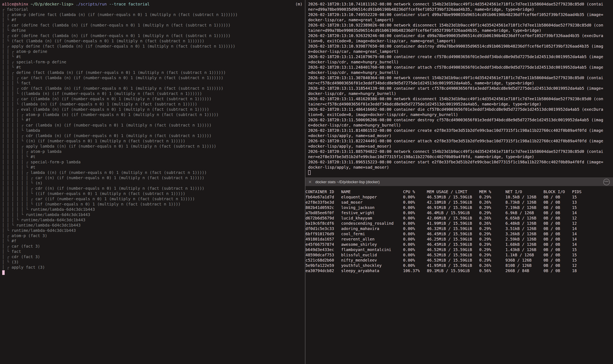  Describe the element at coordinates (153, 215) in the screenshot. I see `trace-line: │ │ │ │ └ runtime/lambda-6d4c3dc1b443` at that location.